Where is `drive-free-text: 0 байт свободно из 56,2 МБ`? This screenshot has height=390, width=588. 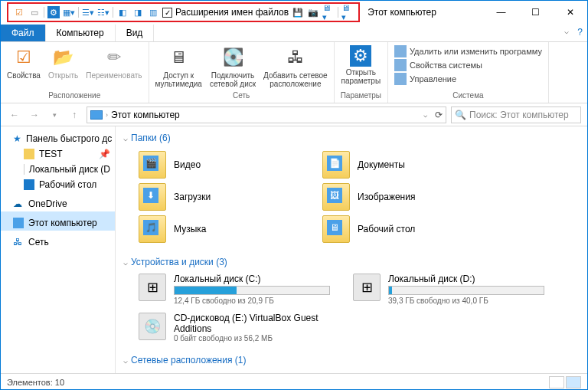
drive-free-text: 0 байт свободно из 56,2 МБ is located at coordinates (252, 339).